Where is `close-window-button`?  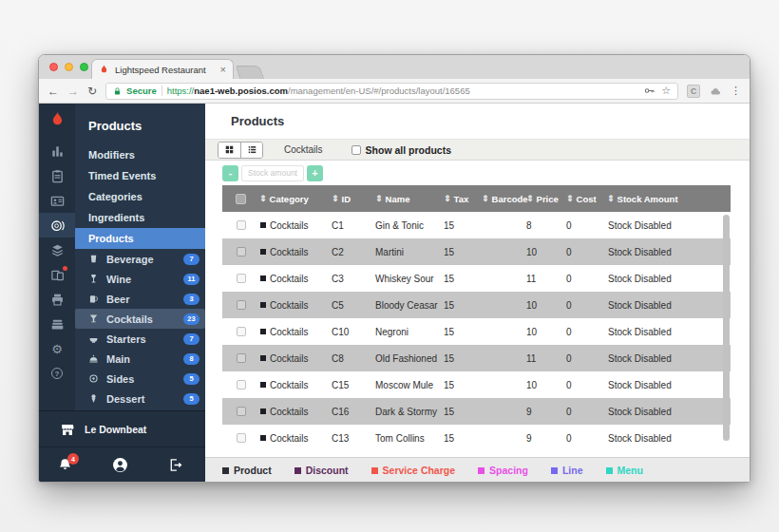 close-window-button is located at coordinates (53, 66).